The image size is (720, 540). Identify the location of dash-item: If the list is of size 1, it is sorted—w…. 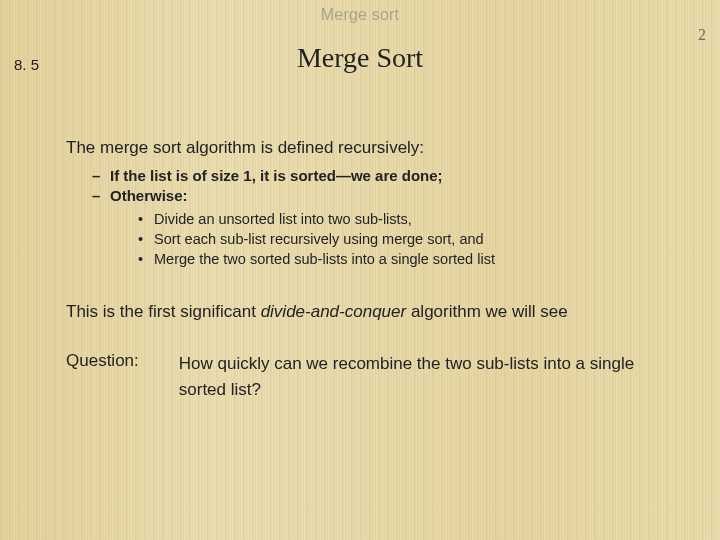
(386, 176).